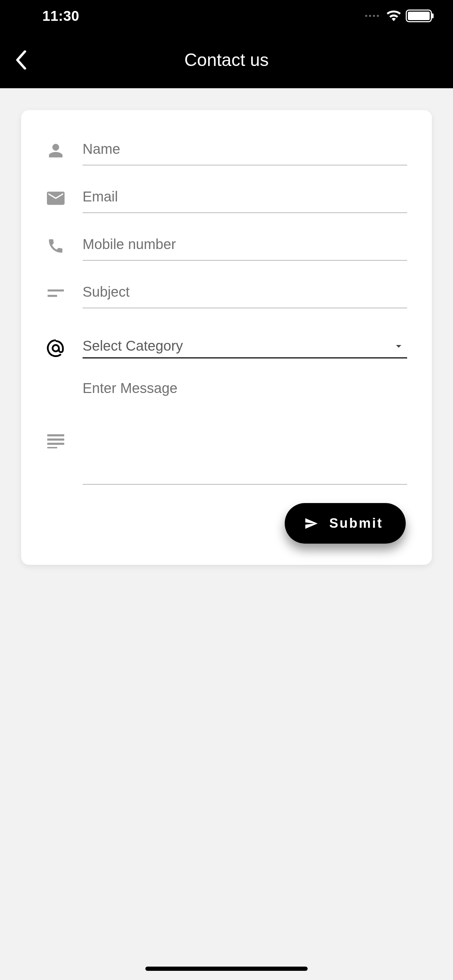 The image size is (453, 980). What do you see at coordinates (227, 294) in the screenshot?
I see `field-row-subject` at bounding box center [227, 294].